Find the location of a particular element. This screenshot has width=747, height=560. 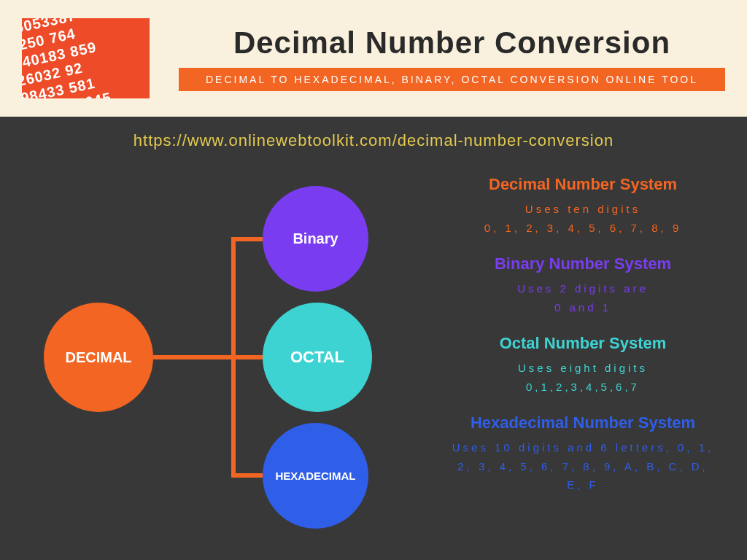

info-decimal-body: Uses ten digits 0, 1, 2, 3, 4, 5, 6, 7, … is located at coordinates (583, 219).